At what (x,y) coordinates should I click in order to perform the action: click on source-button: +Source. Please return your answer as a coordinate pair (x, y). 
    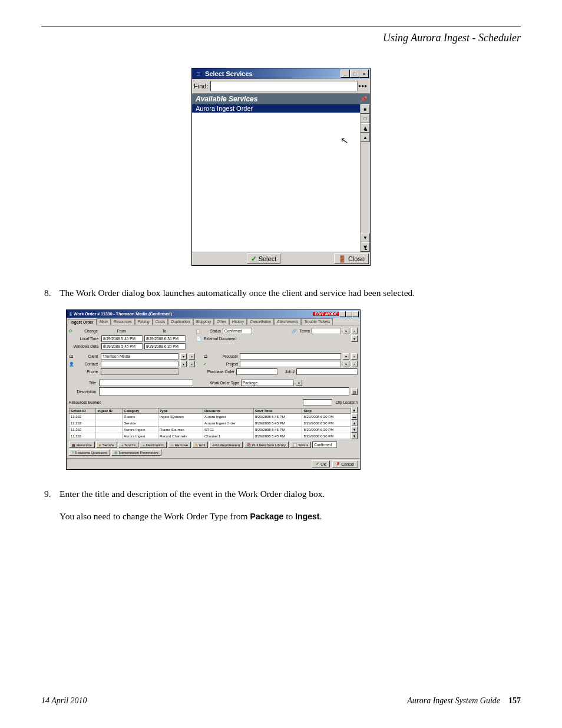
    Looking at the image, I should click on (128, 444).